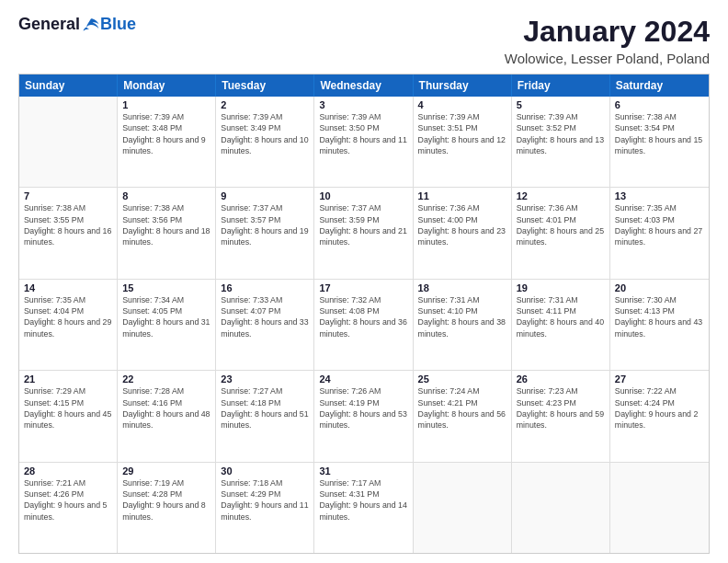 This screenshot has width=728, height=563. What do you see at coordinates (68, 508) in the screenshot?
I see `cal-cell: 28Sunrise: 7:21 AM Sunset: 4:26 PM Dayli…` at bounding box center [68, 508].